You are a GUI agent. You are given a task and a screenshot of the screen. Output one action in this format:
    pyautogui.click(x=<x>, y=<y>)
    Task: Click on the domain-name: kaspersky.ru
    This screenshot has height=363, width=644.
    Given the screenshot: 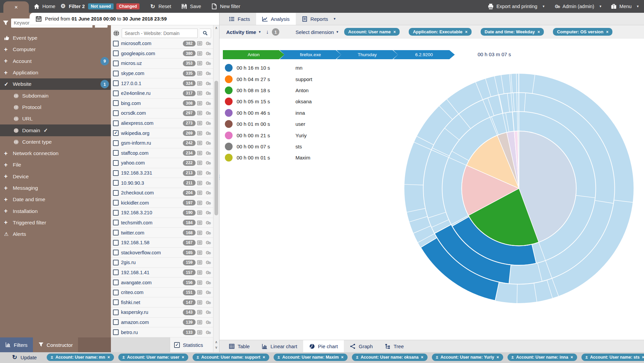 What is the action you would take?
    pyautogui.click(x=134, y=312)
    